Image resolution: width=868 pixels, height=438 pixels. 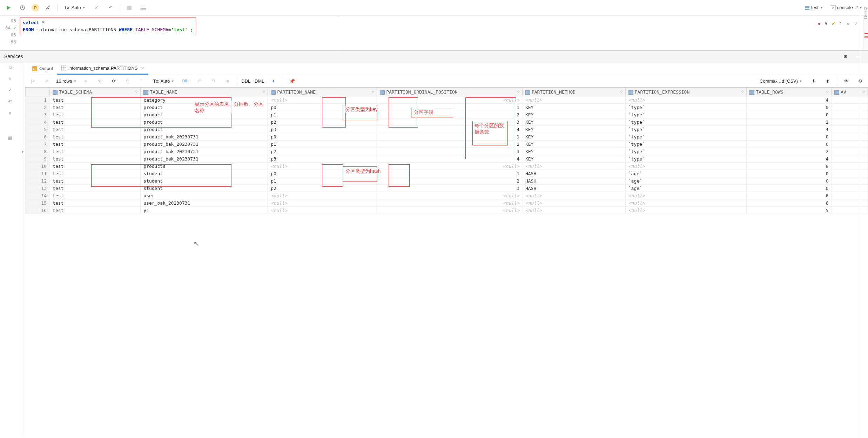 What do you see at coordinates (865, 13) in the screenshot?
I see `files-tab: 2: Files` at bounding box center [865, 13].